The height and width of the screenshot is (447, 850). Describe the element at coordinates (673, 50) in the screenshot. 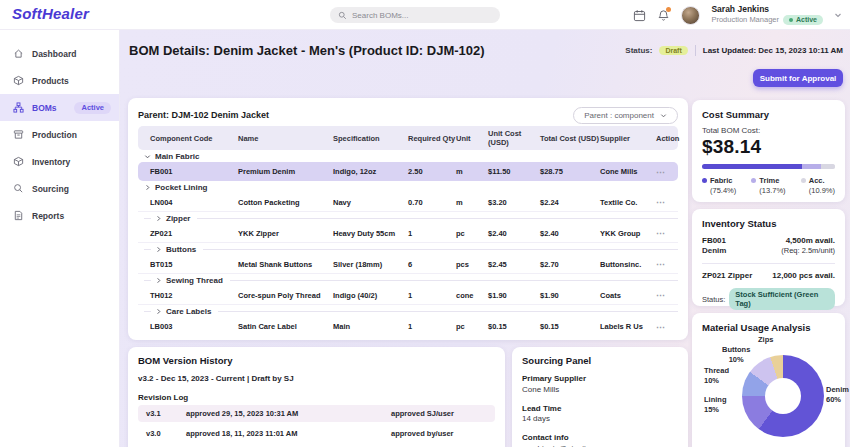

I see `status-badge: Draft` at that location.